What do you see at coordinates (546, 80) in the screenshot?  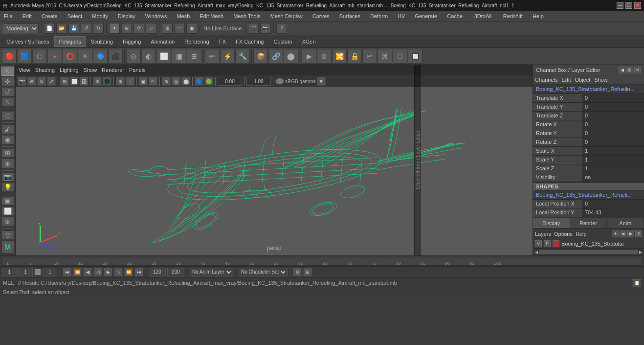 I see `channels-menu-item: Channels` at bounding box center [546, 80].